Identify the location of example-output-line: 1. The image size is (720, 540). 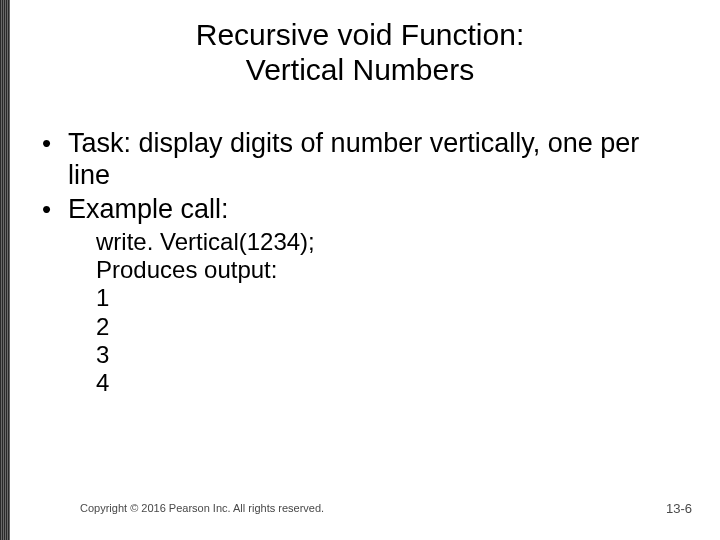
(388, 298).